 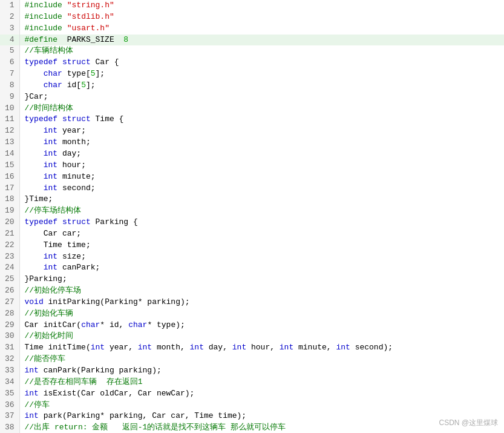 I want to click on line-content: //停车场结构体, so click(x=261, y=211).